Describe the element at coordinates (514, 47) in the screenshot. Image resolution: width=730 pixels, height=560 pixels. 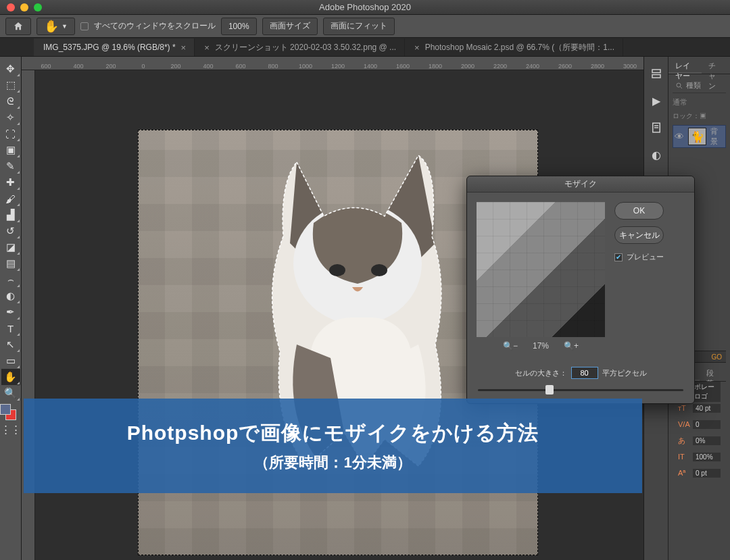
I see `document-tab: ×Photoshop Mosaic 2.psd @ 66.7% (（所要時間：1…` at that location.